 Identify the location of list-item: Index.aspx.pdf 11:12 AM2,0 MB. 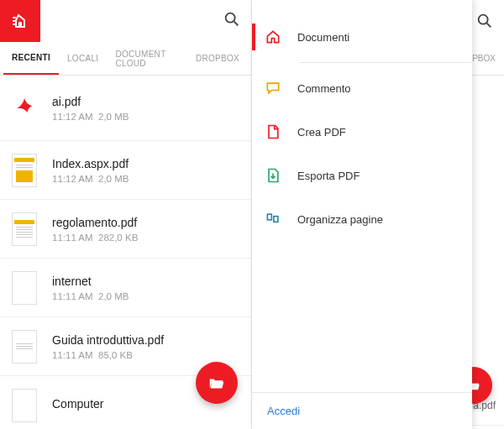
(126, 170).